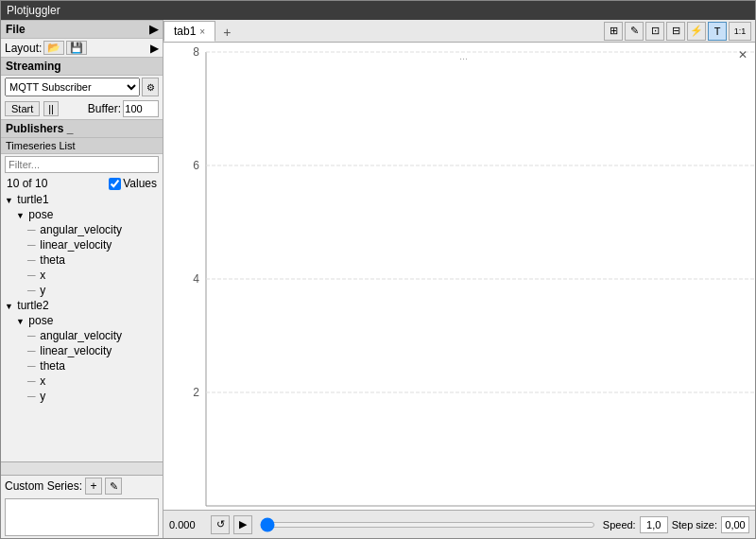  I want to click on title-bar: Plotjuggler, so click(378, 10).